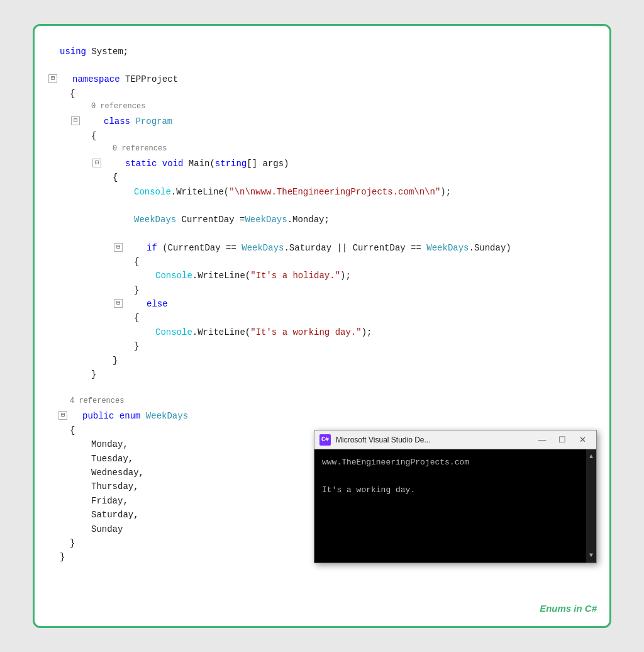 This screenshot has height=652, width=644. Describe the element at coordinates (73, 52) in the screenshot. I see `kw-using: using` at that location.